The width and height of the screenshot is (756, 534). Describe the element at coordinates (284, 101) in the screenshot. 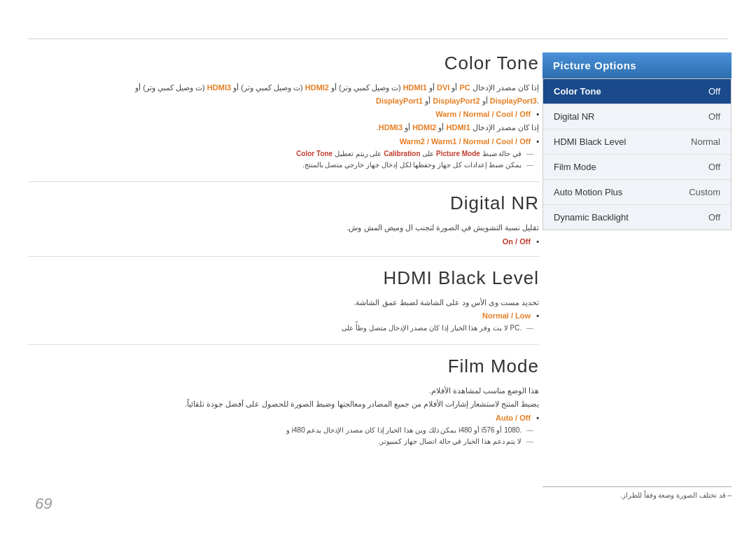

I see `color-tone-arabic-2: .DisplayPort3 أو DisplayPort2 أو Display…` at that location.